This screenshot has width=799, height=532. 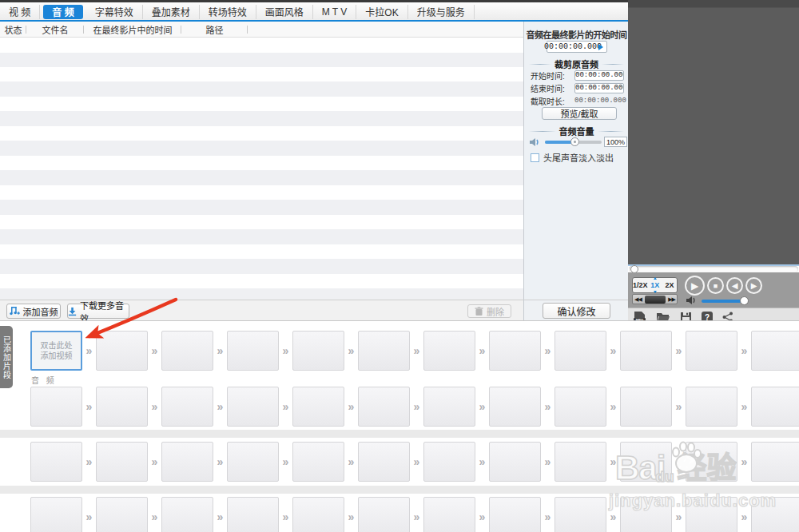 What do you see at coordinates (615, 142) in the screenshot?
I see `volume-value: 100%` at bounding box center [615, 142].